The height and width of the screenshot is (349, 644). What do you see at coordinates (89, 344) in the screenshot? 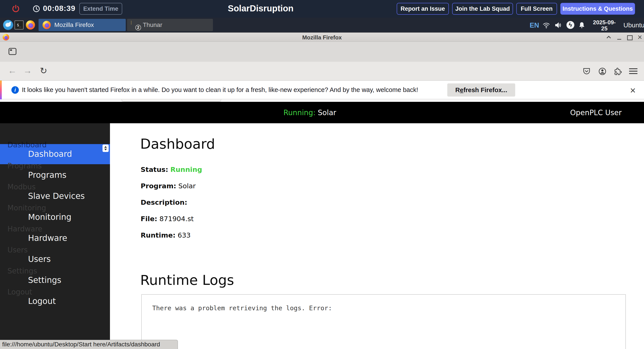
I see `link-status-tooltip: file:///home/ubuntu/Desktop/Start here/A…` at bounding box center [89, 344].